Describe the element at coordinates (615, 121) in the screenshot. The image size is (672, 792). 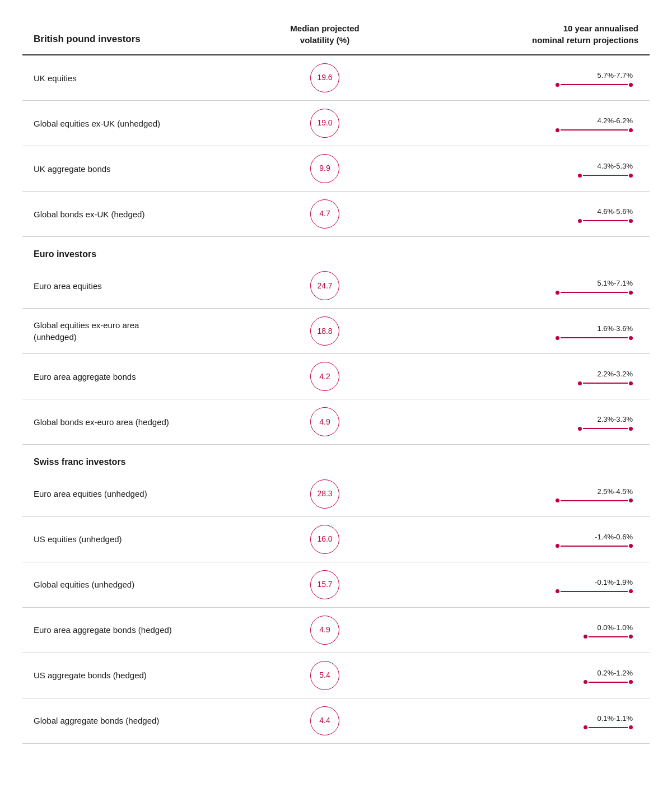
I see `range-label: 4.2%-6.2%` at that location.